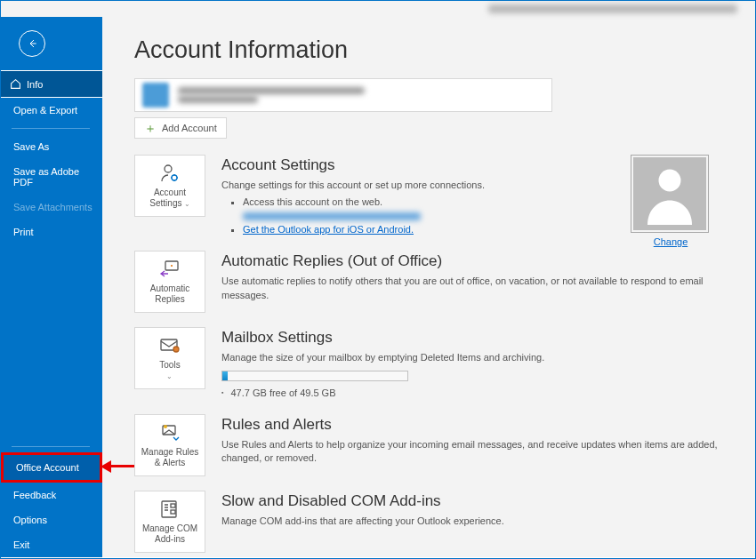 This screenshot has width=756, height=559. I want to click on nav-info: Info, so click(52, 84).